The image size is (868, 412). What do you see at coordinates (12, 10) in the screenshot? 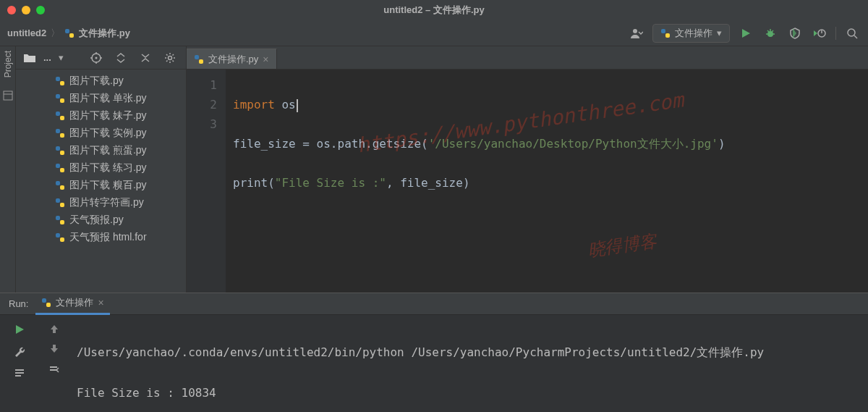
I see `close-window-icon` at bounding box center [12, 10].